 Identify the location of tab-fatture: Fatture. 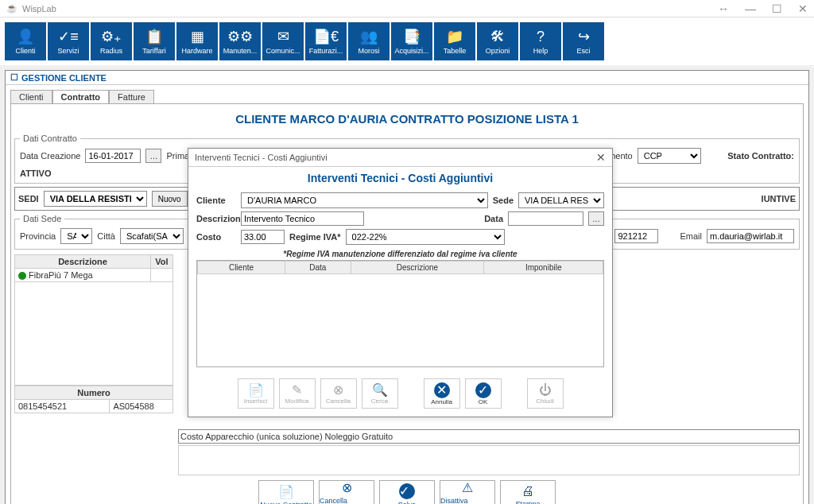
(132, 97).